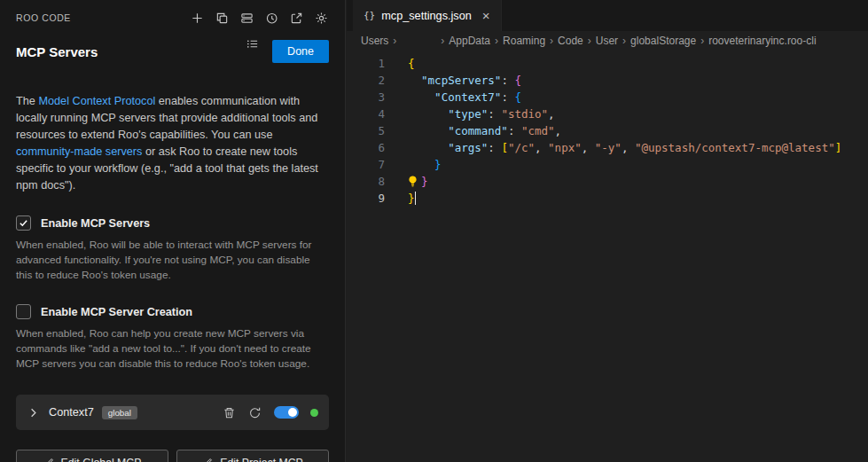  I want to click on server-enabled-toggle, so click(286, 412).